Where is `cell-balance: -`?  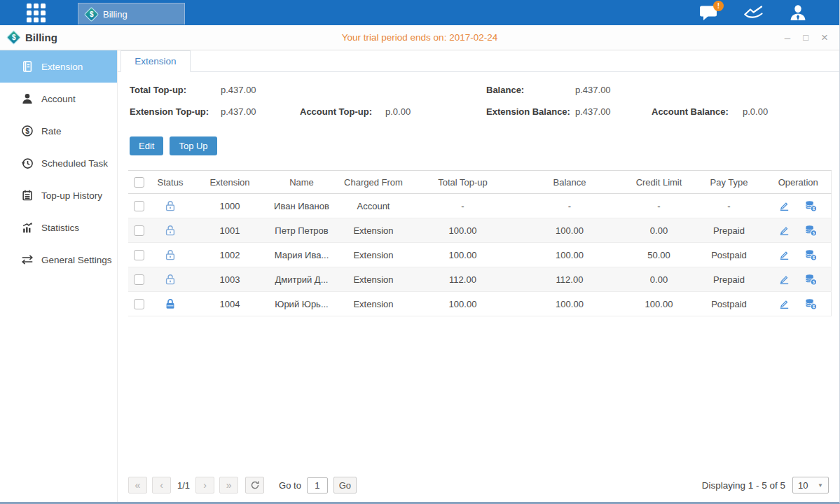
cell-balance: - is located at coordinates (570, 206).